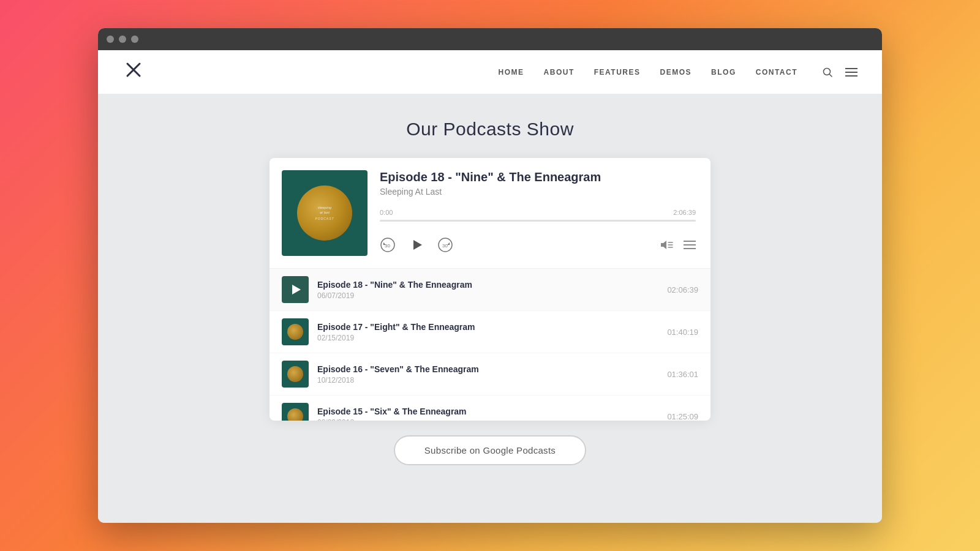 The image size is (980, 551). I want to click on time-current: 0:00, so click(386, 212).